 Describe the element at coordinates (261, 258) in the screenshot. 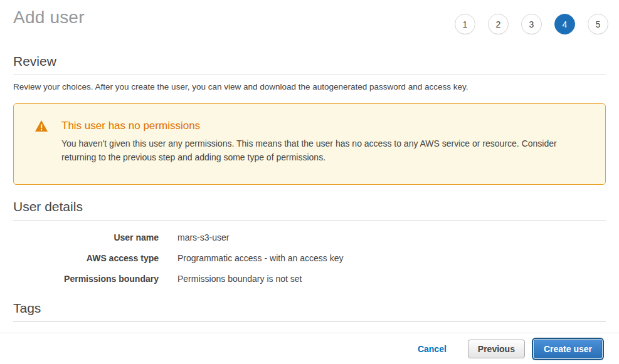

I see `detail-value: Programmatic access - with an access key` at that location.